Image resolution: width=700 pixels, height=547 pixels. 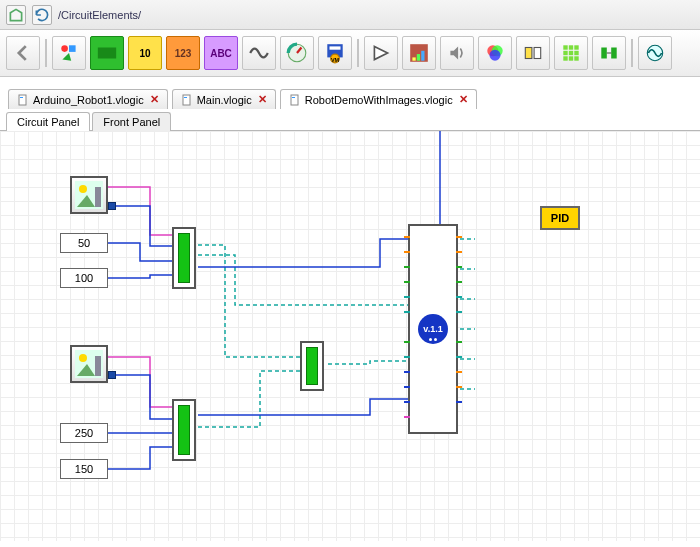 What do you see at coordinates (432, 329) in the screenshot?
I see `chip-label: v.1.1` at bounding box center [432, 329].